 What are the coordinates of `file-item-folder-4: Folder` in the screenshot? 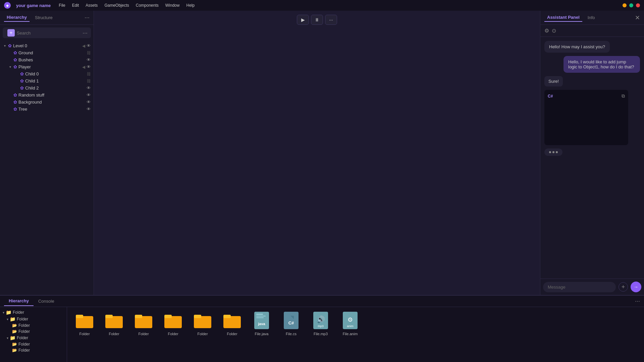 It's located at (173, 323).